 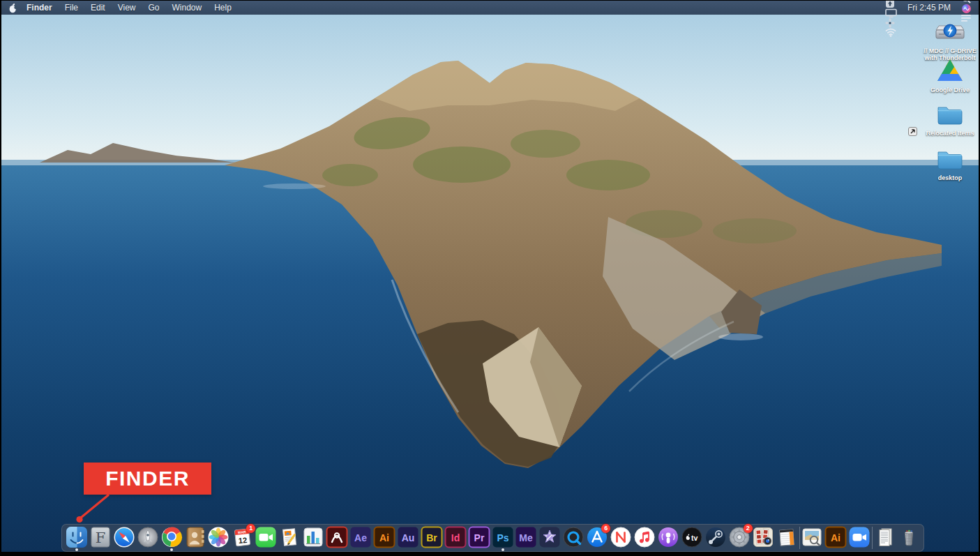 What do you see at coordinates (361, 538) in the screenshot?
I see `svg-text: Ae` at bounding box center [361, 538].